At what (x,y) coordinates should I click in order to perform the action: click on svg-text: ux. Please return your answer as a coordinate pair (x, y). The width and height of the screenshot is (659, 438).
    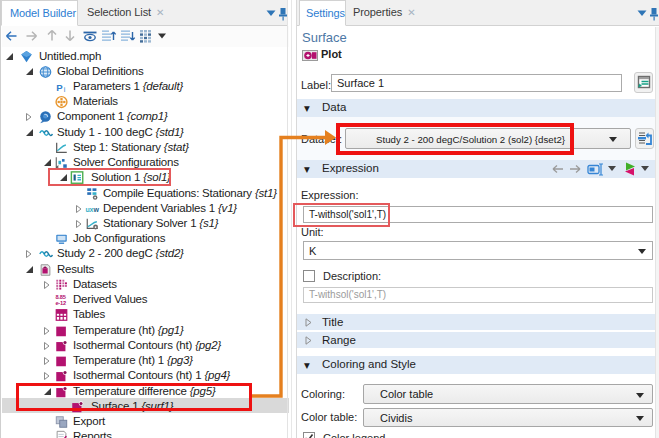
    Looking at the image, I should click on (90, 208).